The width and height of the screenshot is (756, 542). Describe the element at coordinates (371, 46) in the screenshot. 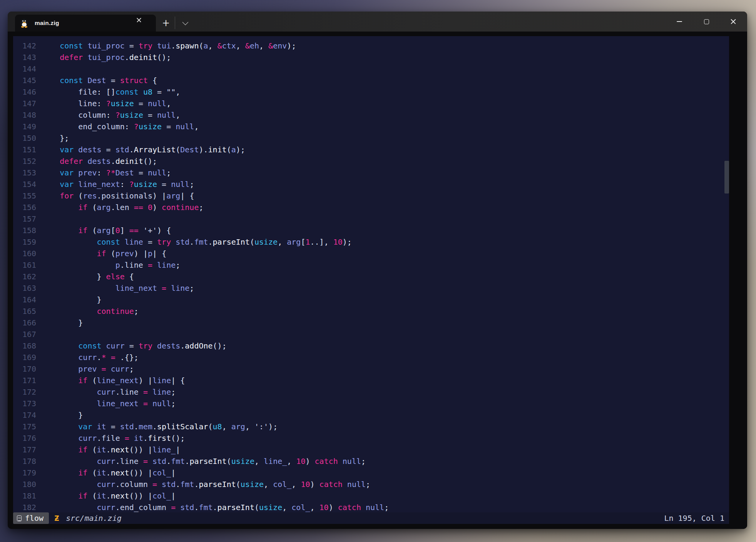

I see `code-line: 142 const tui_proc = try tui.spawn(a, &c…` at that location.